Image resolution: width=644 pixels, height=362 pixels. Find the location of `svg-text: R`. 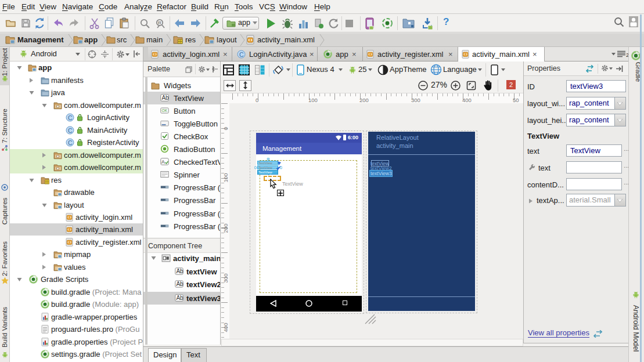

svg-text: R is located at coordinates (160, 23).